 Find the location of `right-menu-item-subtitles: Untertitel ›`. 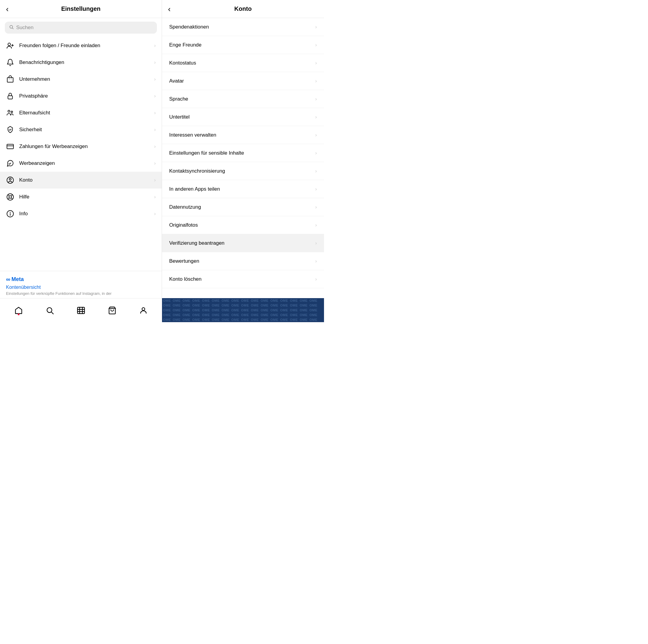

right-menu-item-subtitles: Untertitel › is located at coordinates (243, 117).